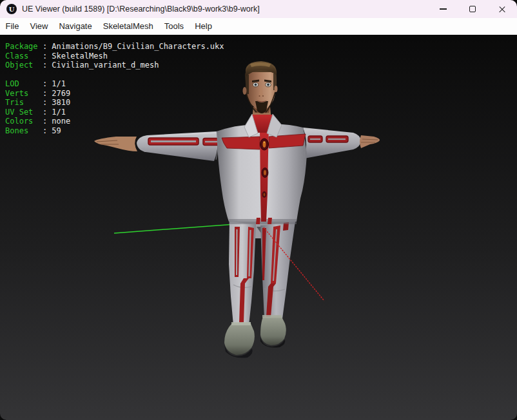 The image size is (517, 420). Describe the element at coordinates (141, 9) in the screenshot. I see `window-title: UE Viewer (build 1589) [D:\Researching\B…` at that location.